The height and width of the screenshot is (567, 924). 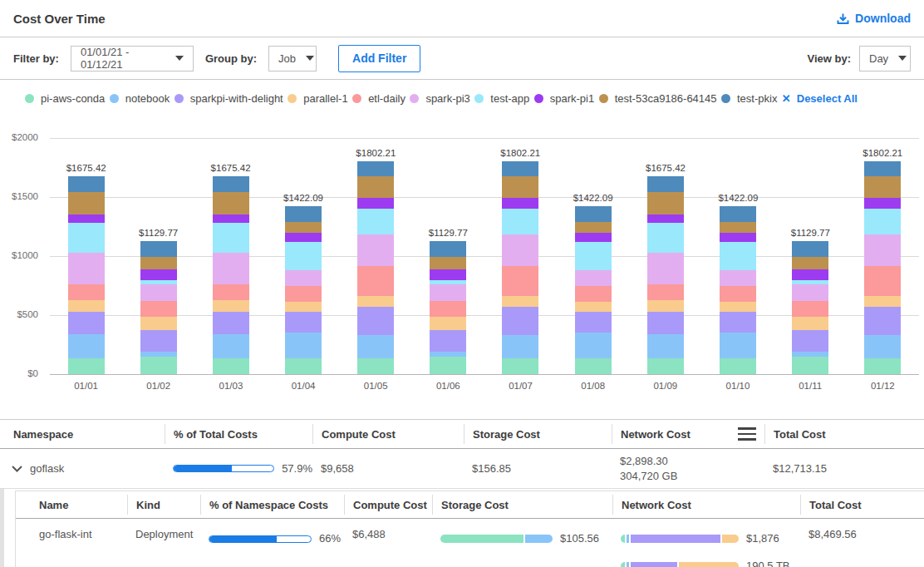 I want to click on bar-01/04: $1422.09, so click(x=303, y=284).